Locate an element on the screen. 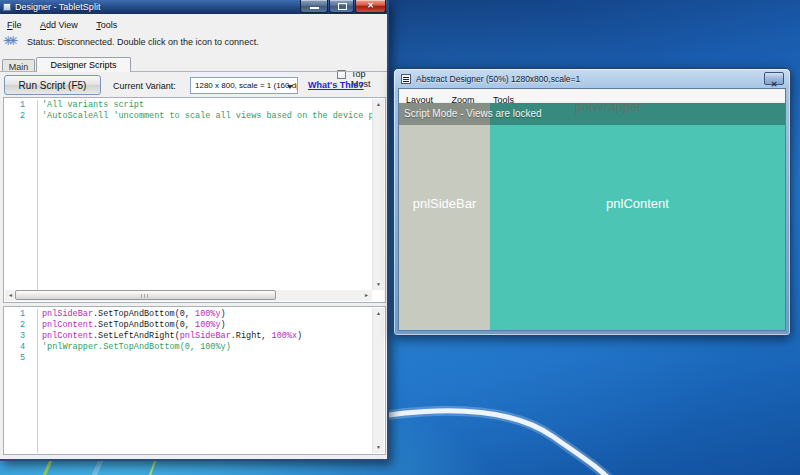  code-line: 1'All variants script is located at coordinates (188, 106).